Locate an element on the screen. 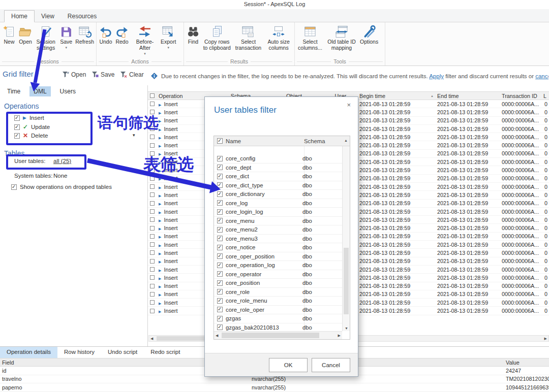 The height and width of the screenshot is (392, 549). redo-button: Redo is located at coordinates (122, 35).